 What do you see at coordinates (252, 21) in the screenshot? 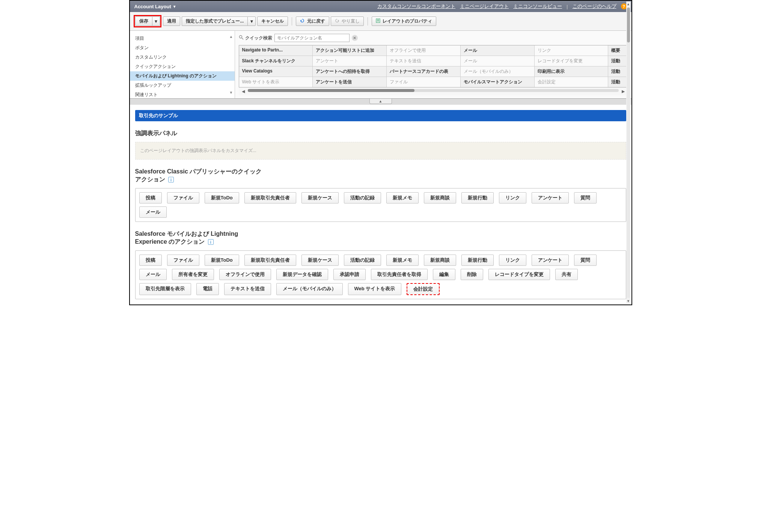
I see `preview-menu-arrow: ▼` at bounding box center [252, 21].